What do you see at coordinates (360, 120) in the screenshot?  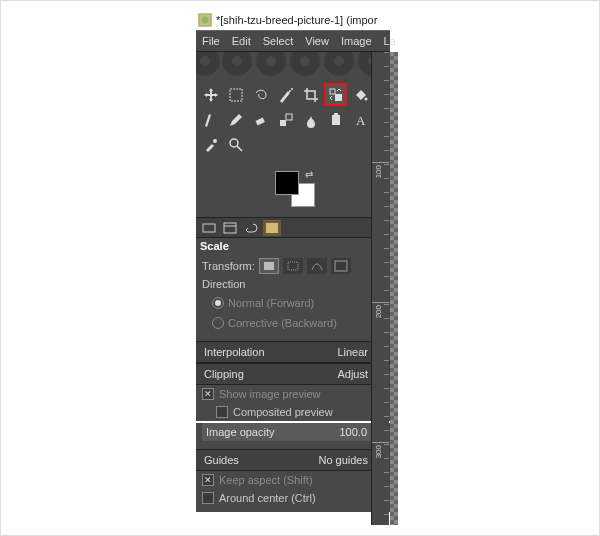 I see `text-tool: A` at bounding box center [360, 120].